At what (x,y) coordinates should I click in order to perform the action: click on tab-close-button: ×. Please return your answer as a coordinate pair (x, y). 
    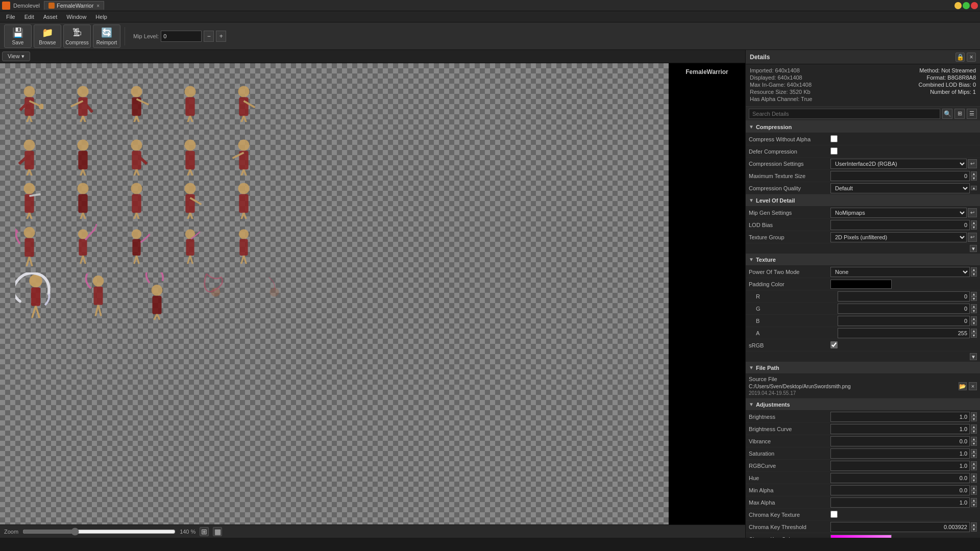
    Looking at the image, I should click on (98, 6).